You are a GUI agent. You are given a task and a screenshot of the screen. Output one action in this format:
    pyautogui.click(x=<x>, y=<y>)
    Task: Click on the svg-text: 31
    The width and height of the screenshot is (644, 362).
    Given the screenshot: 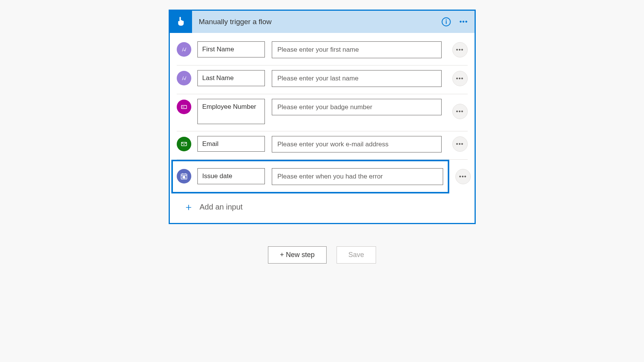 What is the action you would take?
    pyautogui.click(x=184, y=177)
    